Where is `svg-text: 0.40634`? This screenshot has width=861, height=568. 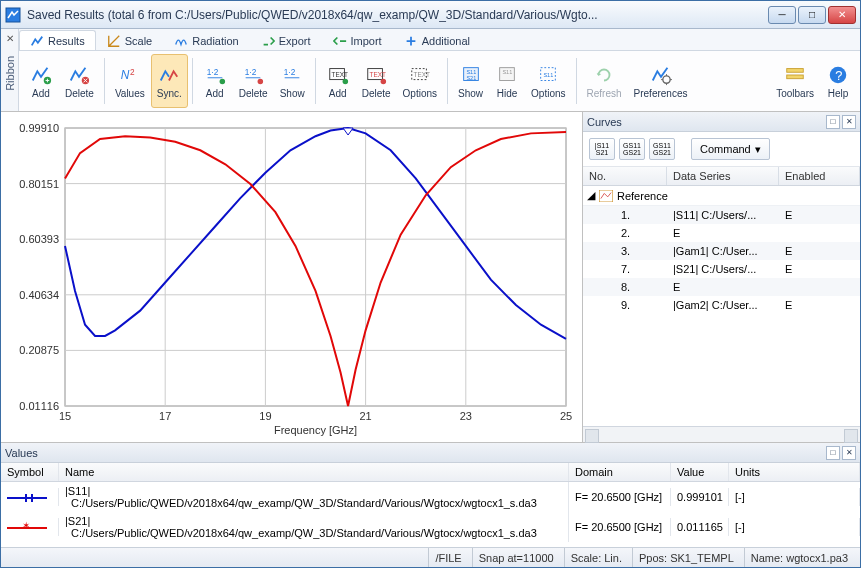 svg-text: 0.40634 is located at coordinates (39, 295).